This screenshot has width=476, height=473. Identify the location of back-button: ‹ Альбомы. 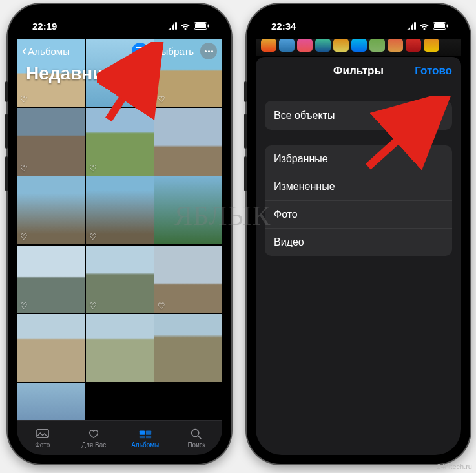
(46, 51).